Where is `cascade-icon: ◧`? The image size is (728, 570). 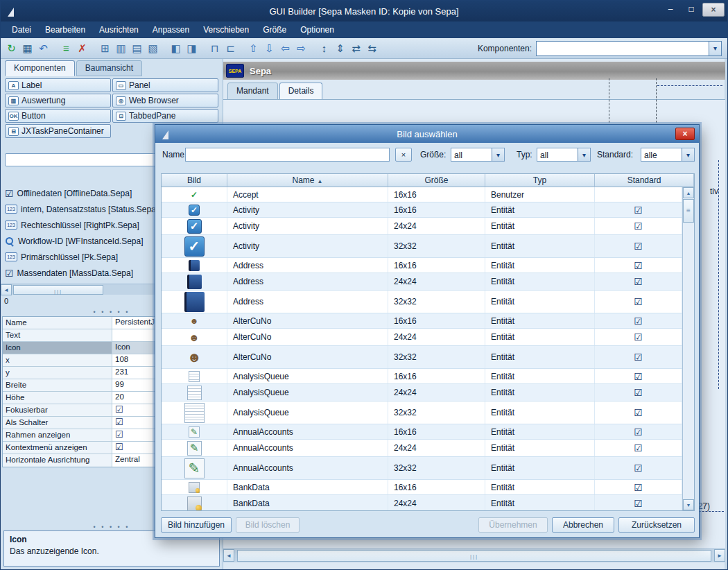 cascade-icon: ◧ is located at coordinates (176, 49).